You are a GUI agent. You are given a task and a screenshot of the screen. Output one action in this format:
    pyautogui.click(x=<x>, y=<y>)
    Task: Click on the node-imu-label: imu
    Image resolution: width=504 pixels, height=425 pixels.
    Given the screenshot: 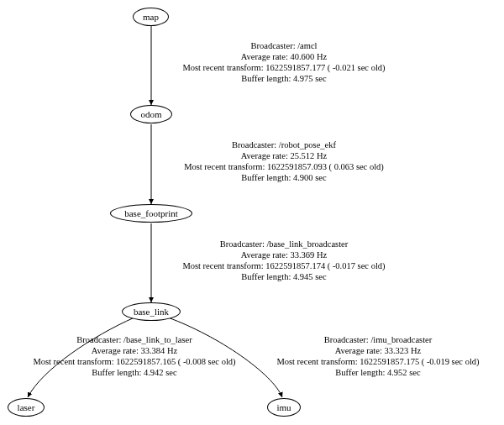 What is the action you would take?
    pyautogui.click(x=284, y=408)
    